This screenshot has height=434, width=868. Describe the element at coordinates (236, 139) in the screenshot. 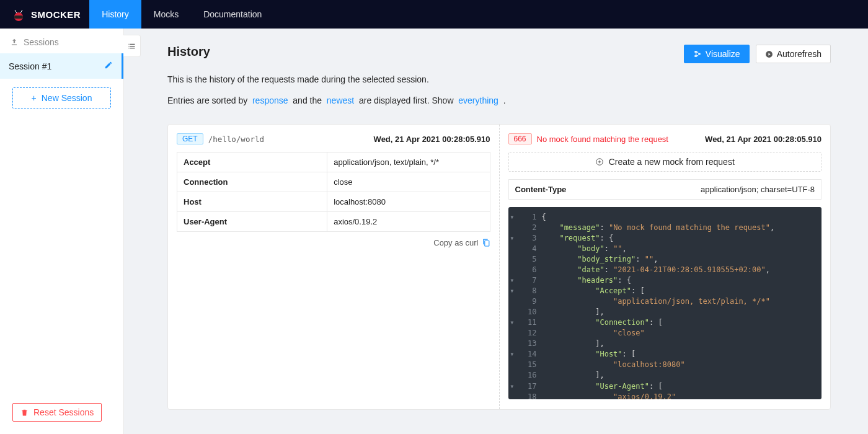

I see `request-path: /hello/world` at that location.